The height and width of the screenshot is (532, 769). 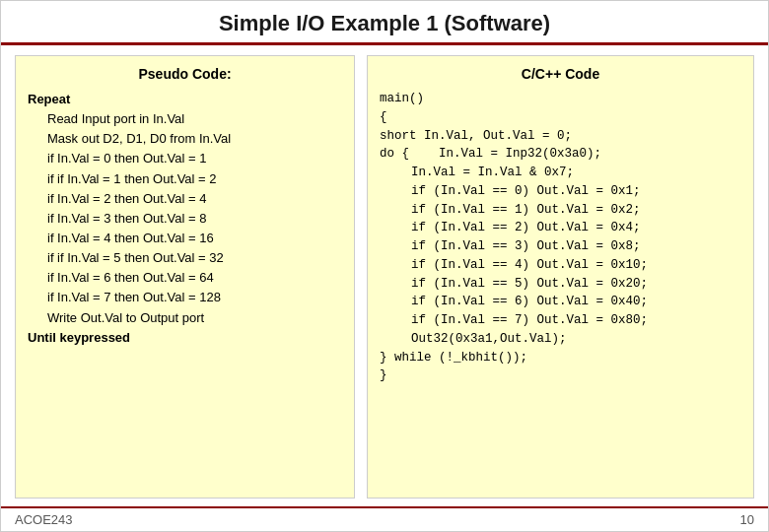 I want to click on cpp-line-close: }, so click(x=560, y=376).